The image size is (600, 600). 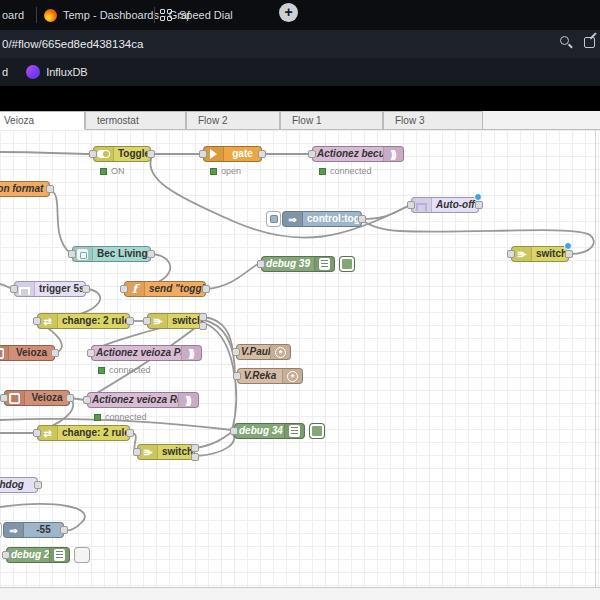 What do you see at coordinates (34, 530) in the screenshot?
I see `node-minus-55: ⇒ -55` at bounding box center [34, 530].